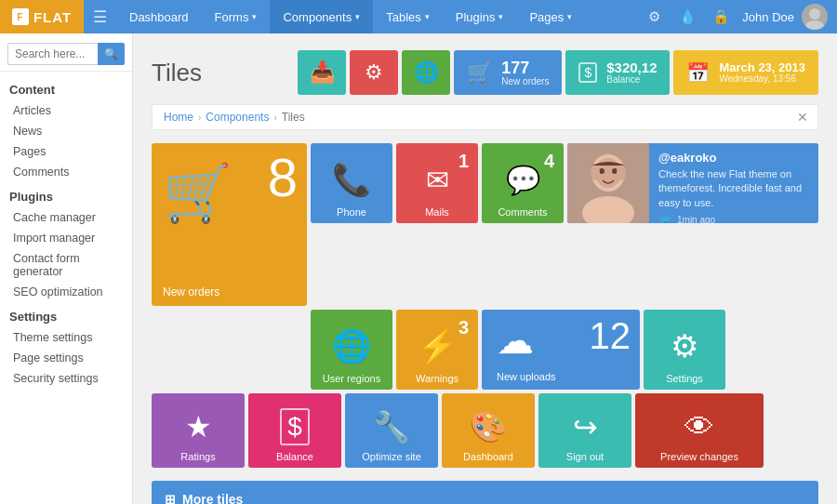  Describe the element at coordinates (585, 457) in the screenshot. I see `tile-signout-label: Sign out` at that location.